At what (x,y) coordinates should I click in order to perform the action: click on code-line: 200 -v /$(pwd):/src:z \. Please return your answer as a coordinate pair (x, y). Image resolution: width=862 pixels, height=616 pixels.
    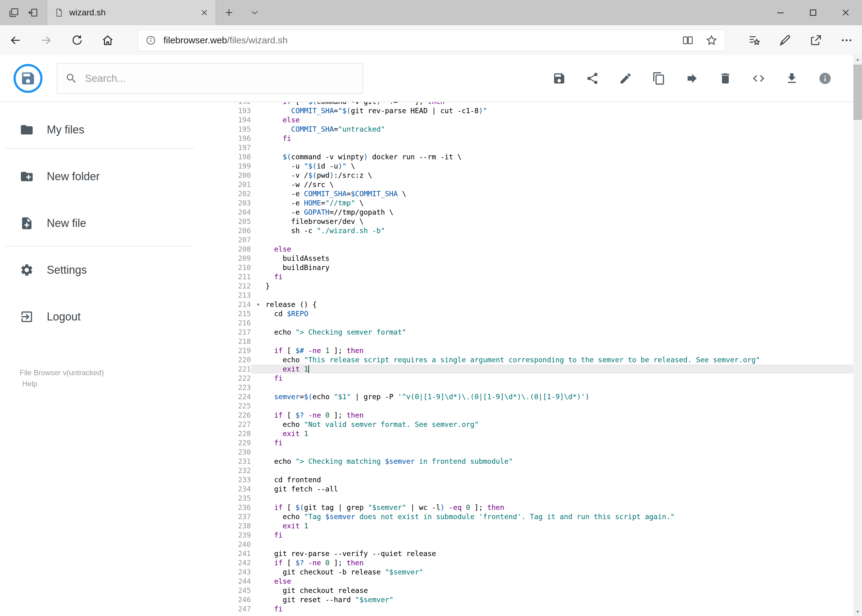
    Looking at the image, I should click on (526, 175).